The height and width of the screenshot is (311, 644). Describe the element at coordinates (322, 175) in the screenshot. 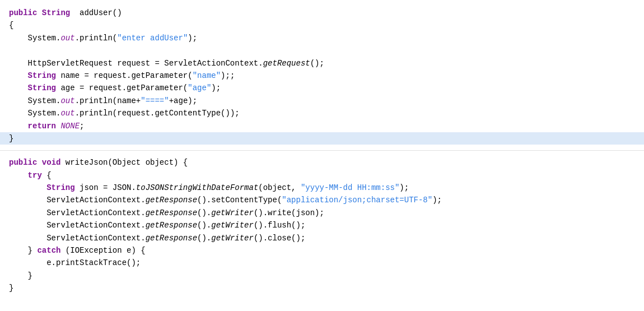

I see `code-line: try {` at that location.